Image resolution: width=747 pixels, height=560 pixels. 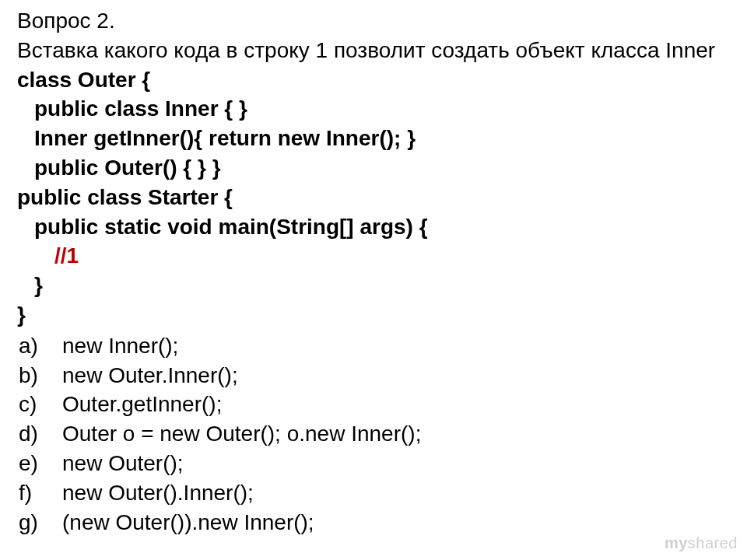 What do you see at coordinates (374, 109) in the screenshot?
I see `code-line: public class Inner { }` at bounding box center [374, 109].